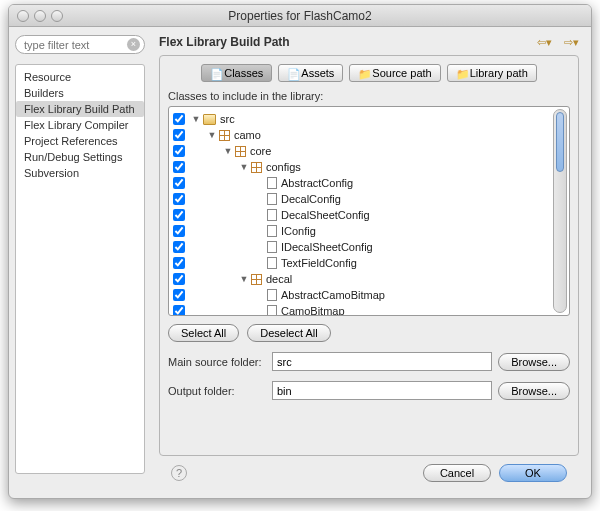 This screenshot has width=600, height=511. Describe the element at coordinates (369, 199) in the screenshot. I see `tree-row: DecalConfig` at that location.